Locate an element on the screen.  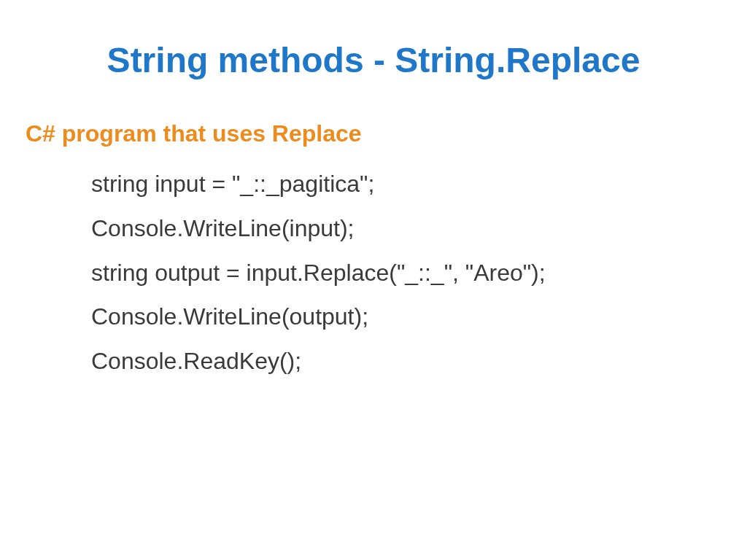
code-line: Console.ReadKey(); is located at coordinates (404, 362).